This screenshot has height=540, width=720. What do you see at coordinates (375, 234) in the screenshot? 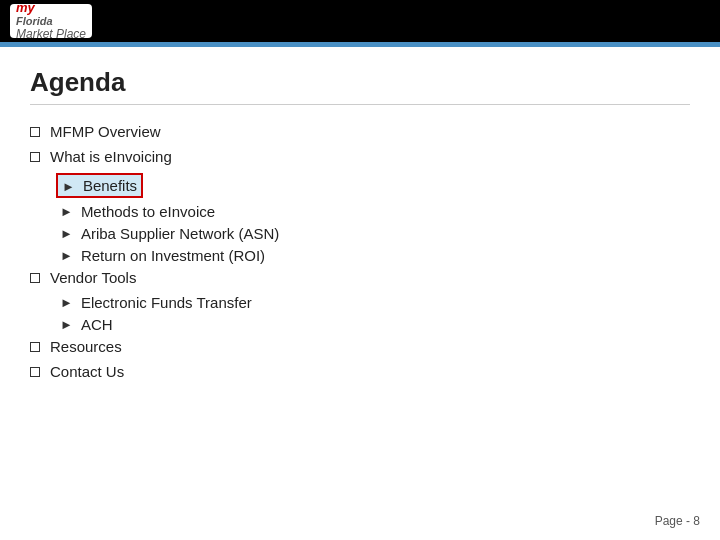
I see `list-item: ► Ariba Supplier Network (ASN)` at bounding box center [375, 234].